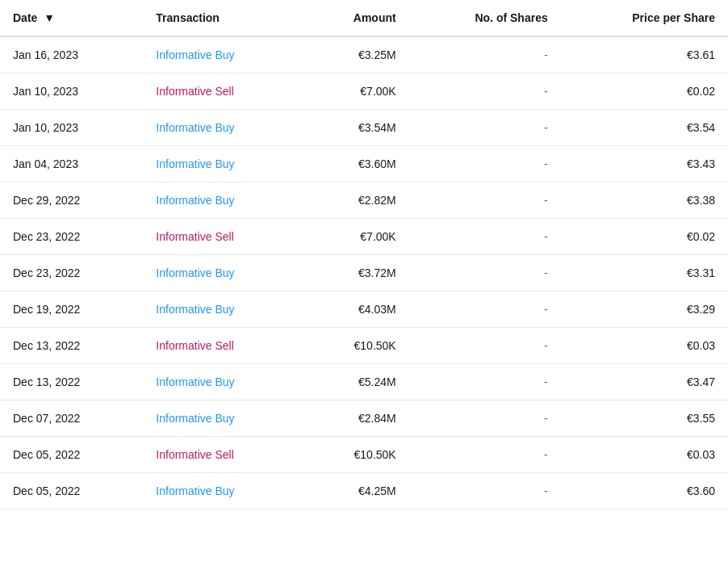 This screenshot has height=562, width=728. Describe the element at coordinates (644, 128) in the screenshot. I see `price-cell: €3.54` at that location.